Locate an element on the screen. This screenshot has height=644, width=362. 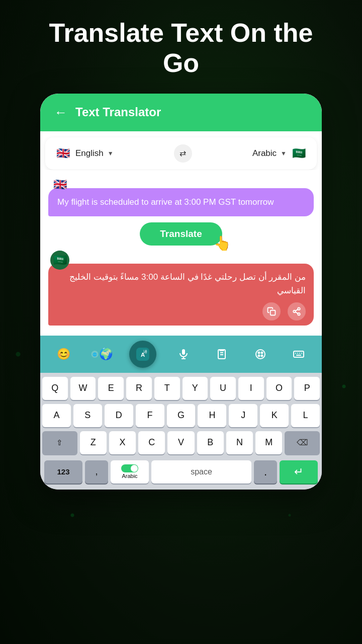
swap-languages-button: ⇄ is located at coordinates (183, 153).